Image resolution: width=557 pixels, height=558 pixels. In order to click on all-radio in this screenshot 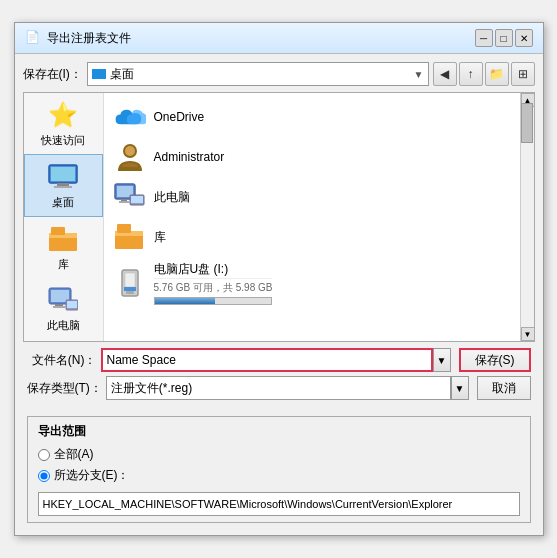, I will do `click(44, 455)`.